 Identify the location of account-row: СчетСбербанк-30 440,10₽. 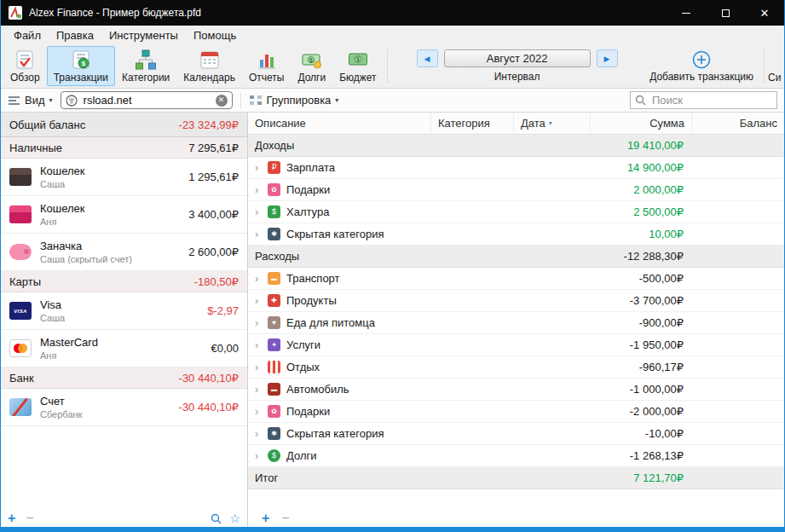
(124, 408).